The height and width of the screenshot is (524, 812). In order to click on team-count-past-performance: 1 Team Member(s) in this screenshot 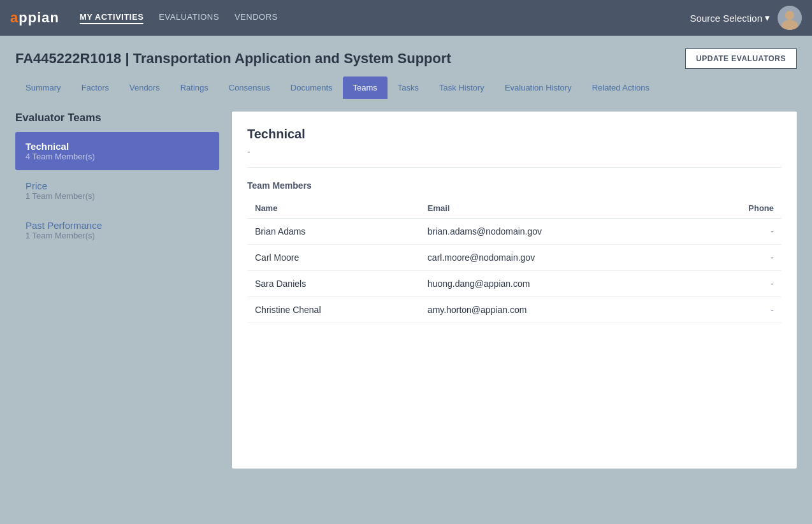, I will do `click(117, 236)`.